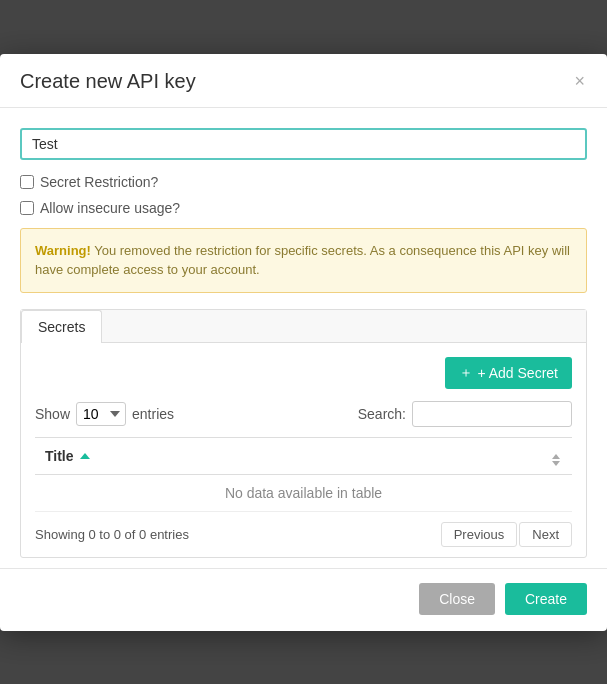 This screenshot has height=684, width=607. Describe the element at coordinates (304, 373) in the screenshot. I see `table-toolbar: ＋ + Add Secret` at that location.